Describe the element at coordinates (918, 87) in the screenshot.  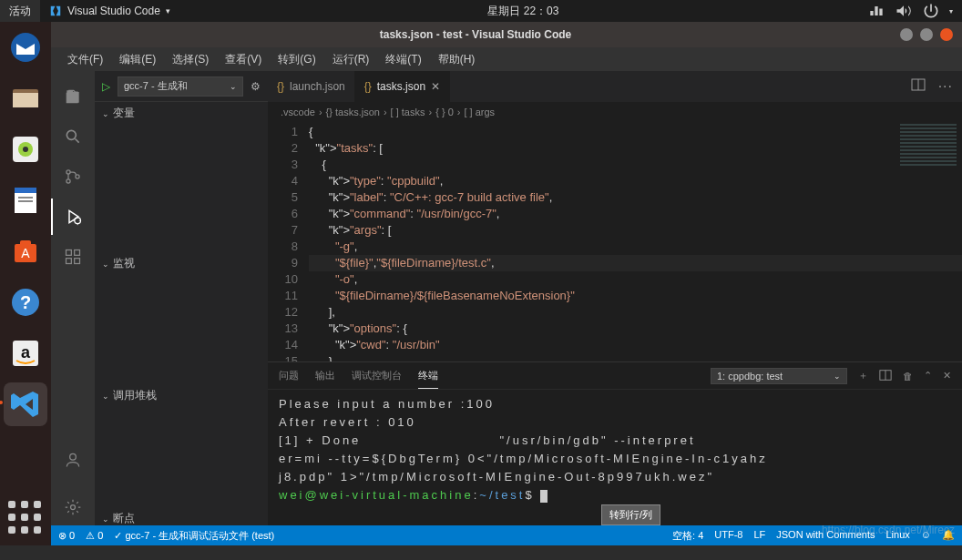
I see `split-editor-icon` at that location.